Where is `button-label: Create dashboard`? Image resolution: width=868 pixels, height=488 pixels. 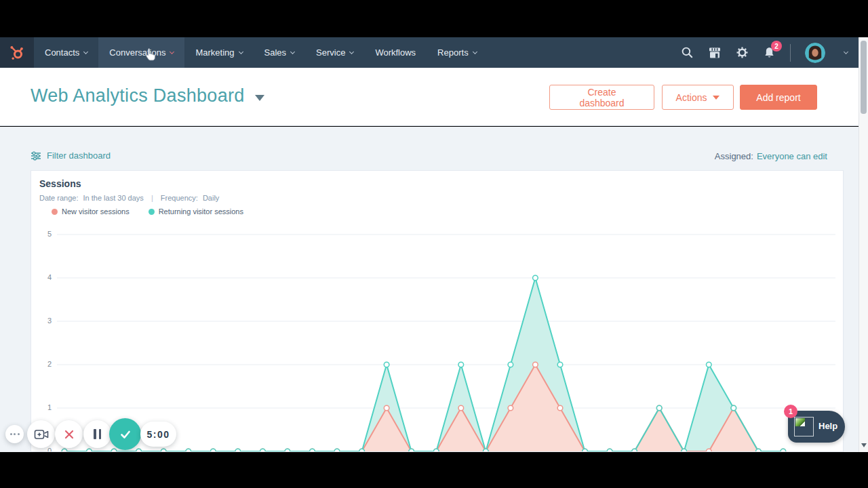 button-label: Create dashboard is located at coordinates (602, 98).